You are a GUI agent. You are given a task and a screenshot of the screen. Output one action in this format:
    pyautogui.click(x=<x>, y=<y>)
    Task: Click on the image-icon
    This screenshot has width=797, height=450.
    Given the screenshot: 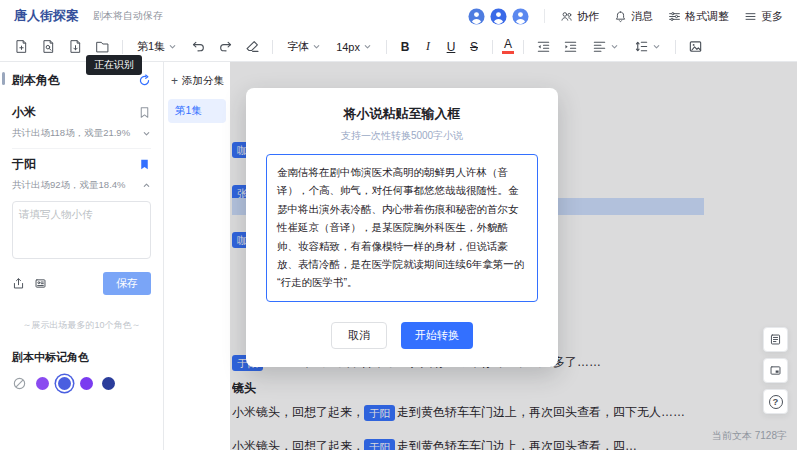 What is the action you would take?
    pyautogui.click(x=696, y=46)
    